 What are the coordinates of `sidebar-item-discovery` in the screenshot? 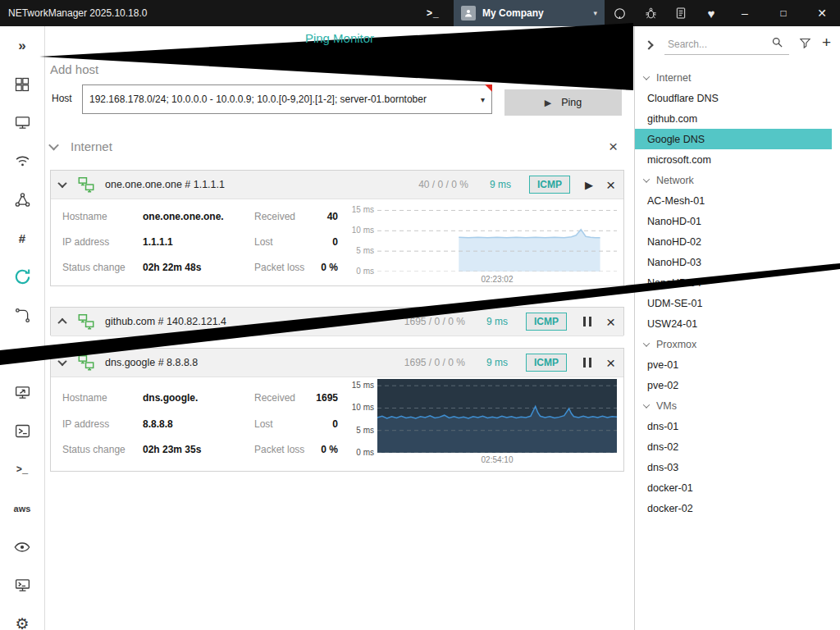 It's located at (23, 546).